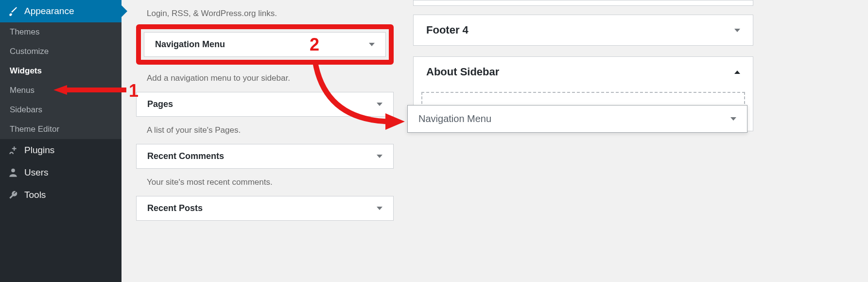 The image size is (868, 282). Describe the element at coordinates (61, 195) in the screenshot. I see `sidebar-item-tools: Tools` at that location.